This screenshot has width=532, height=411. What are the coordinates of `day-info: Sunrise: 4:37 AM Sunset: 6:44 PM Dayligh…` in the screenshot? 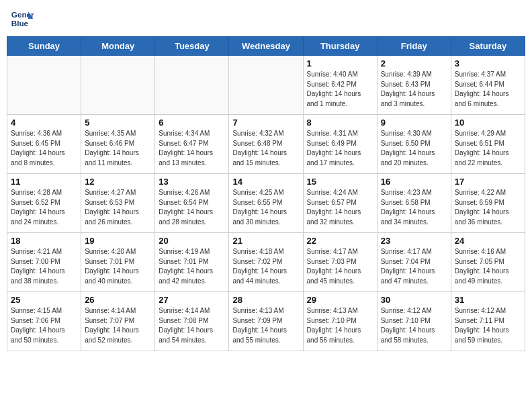 It's located at (488, 89).